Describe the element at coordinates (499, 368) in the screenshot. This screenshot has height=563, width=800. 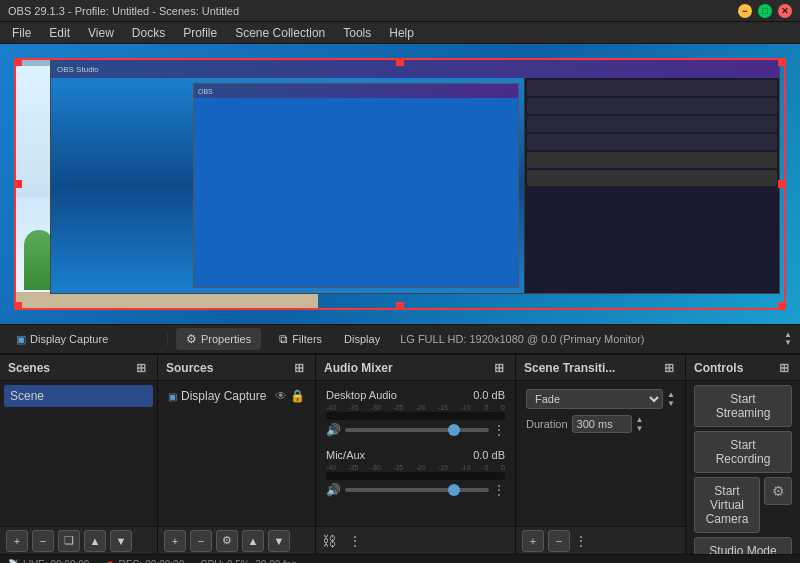
I see `audio-header-icon: ⊞` at that location.